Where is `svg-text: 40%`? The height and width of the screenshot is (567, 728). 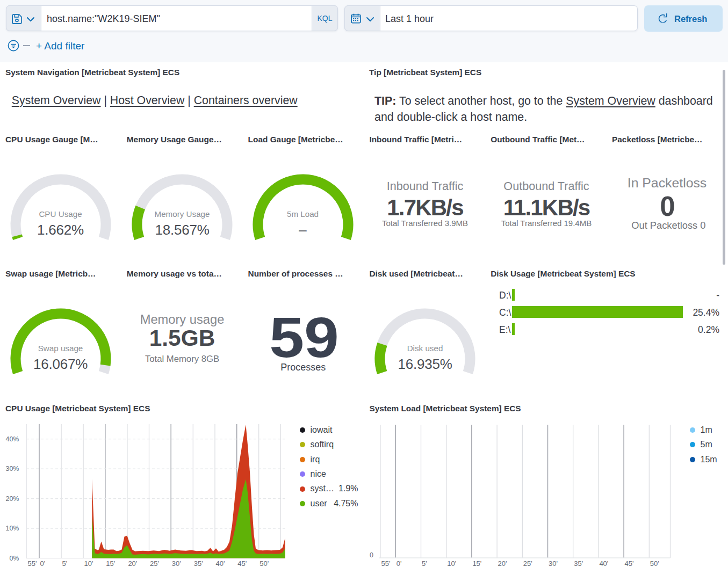 svg-text: 40% is located at coordinates (12, 439).